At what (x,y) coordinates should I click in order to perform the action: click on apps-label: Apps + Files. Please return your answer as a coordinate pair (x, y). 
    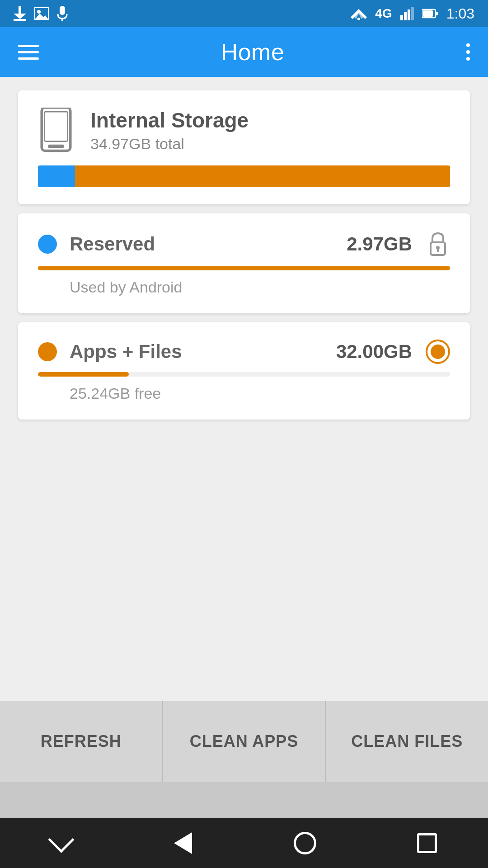
    Looking at the image, I should click on (126, 352).